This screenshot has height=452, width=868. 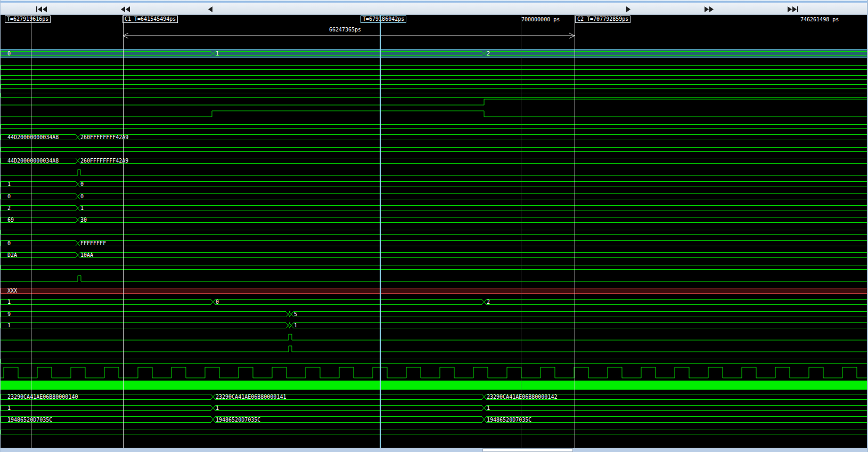 What do you see at coordinates (628, 10) in the screenshot?
I see `step-forward-icon` at bounding box center [628, 10].